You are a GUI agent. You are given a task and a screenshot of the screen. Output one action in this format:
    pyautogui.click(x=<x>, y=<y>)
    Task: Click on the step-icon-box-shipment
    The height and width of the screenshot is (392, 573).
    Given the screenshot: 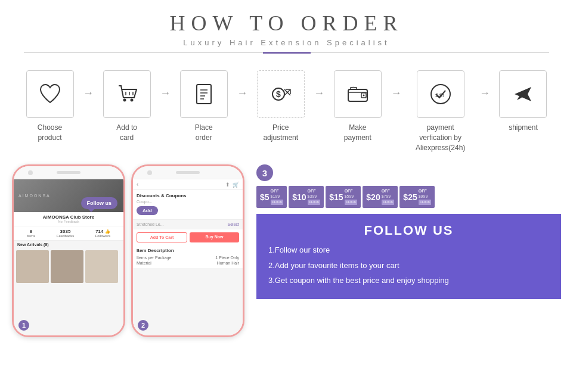 What is the action you would take?
    pyautogui.click(x=523, y=94)
    